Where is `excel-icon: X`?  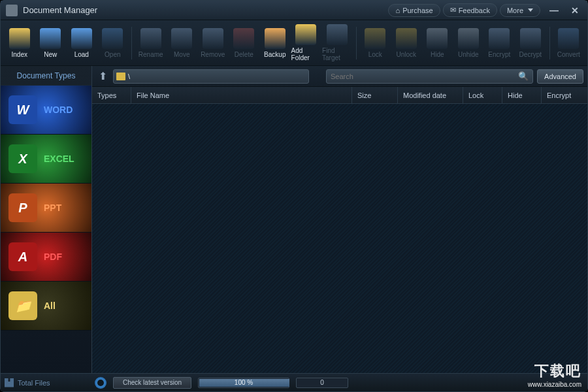 excel-icon: X is located at coordinates (23, 159).